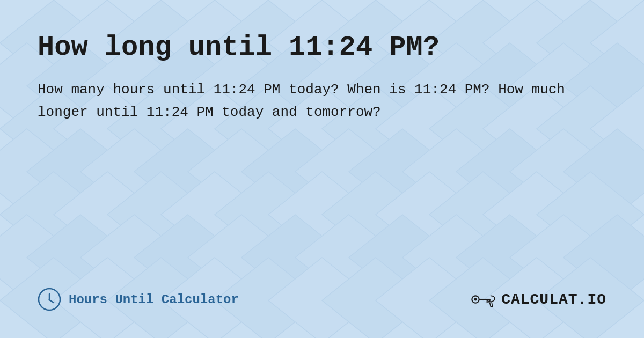 Image resolution: width=644 pixels, height=338 pixels. What do you see at coordinates (153, 299) in the screenshot?
I see `footer-label: Hours Until Calculator` at bounding box center [153, 299].